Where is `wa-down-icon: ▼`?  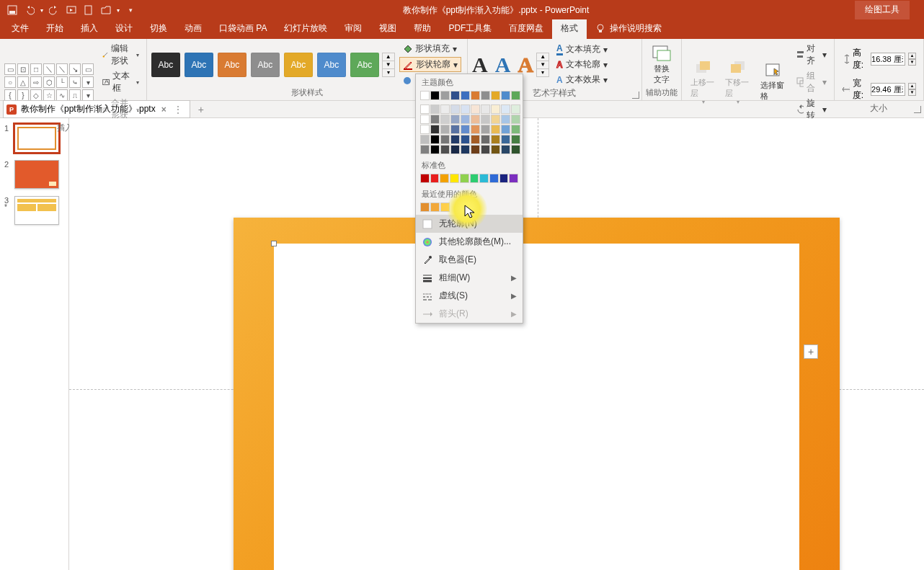 wa-down-icon: ▼ is located at coordinates (543, 65).